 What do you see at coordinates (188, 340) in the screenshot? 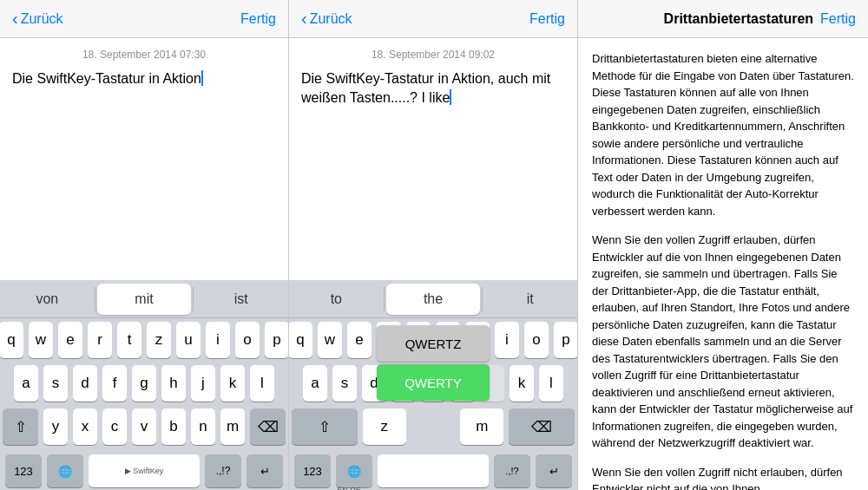
I see `key-u: u` at bounding box center [188, 340].